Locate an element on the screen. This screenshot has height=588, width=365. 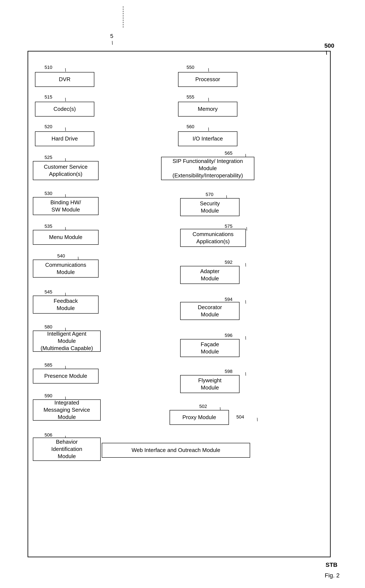
ref-520: 520 is located at coordinates (48, 127).